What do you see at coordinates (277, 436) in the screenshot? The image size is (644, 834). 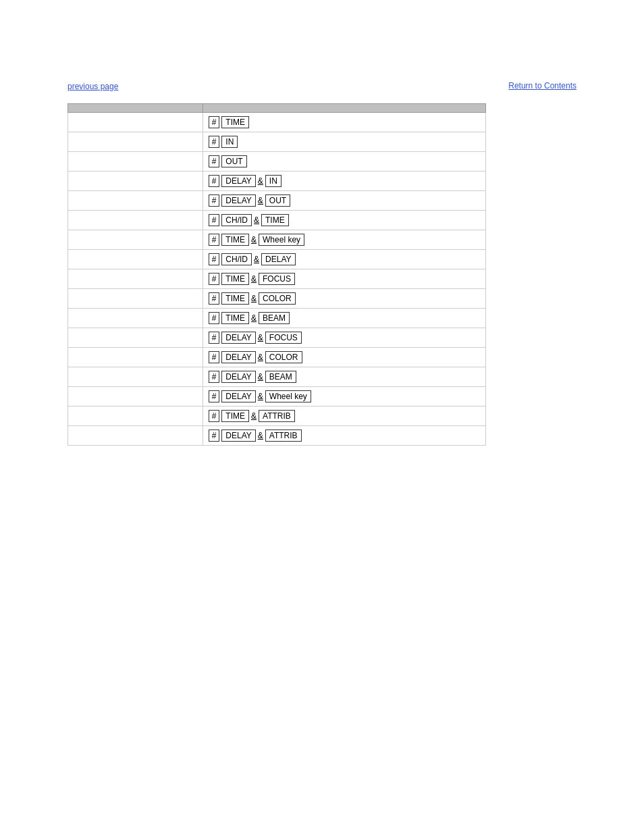 I see `table-row: #DELAY&ATTRIB` at bounding box center [277, 436].